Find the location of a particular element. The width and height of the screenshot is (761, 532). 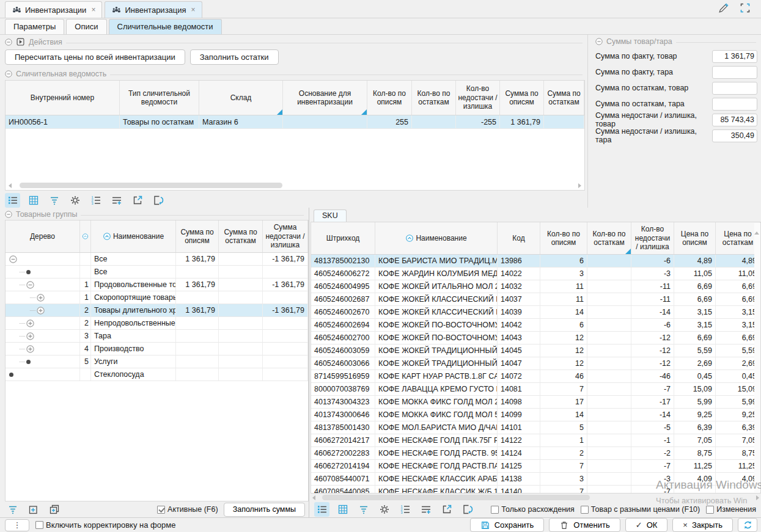

sku-row: 4605246006272КОФЕ ЖАРДИН КОЛУМБИЯ МЕДЕЛ.… is located at coordinates (535, 274).